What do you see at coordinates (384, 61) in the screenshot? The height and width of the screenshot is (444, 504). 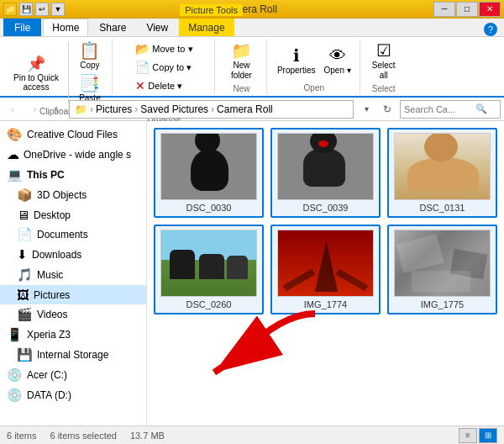 I see `select-items: ☑ Select all` at bounding box center [384, 61].